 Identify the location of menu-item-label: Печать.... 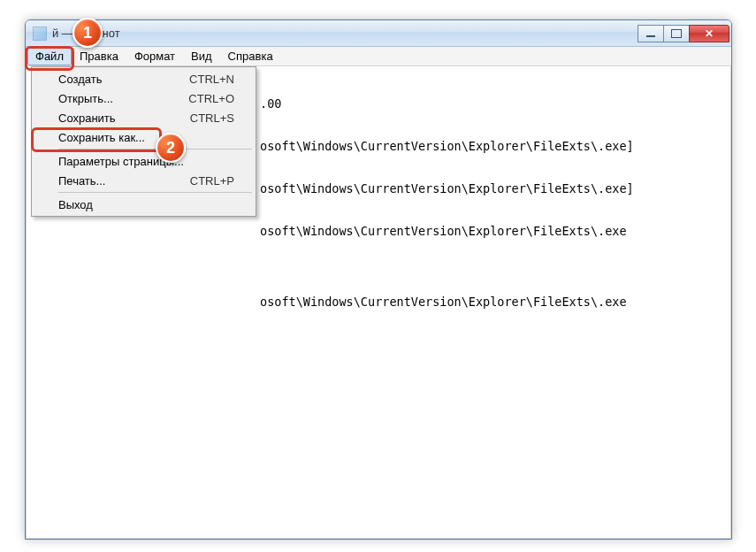
(81, 180).